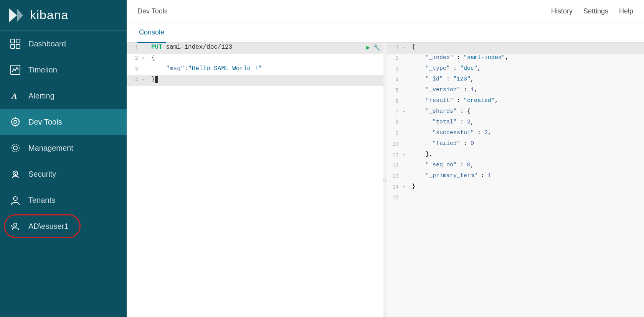  I want to click on sidebar-header: kibana, so click(63, 15).